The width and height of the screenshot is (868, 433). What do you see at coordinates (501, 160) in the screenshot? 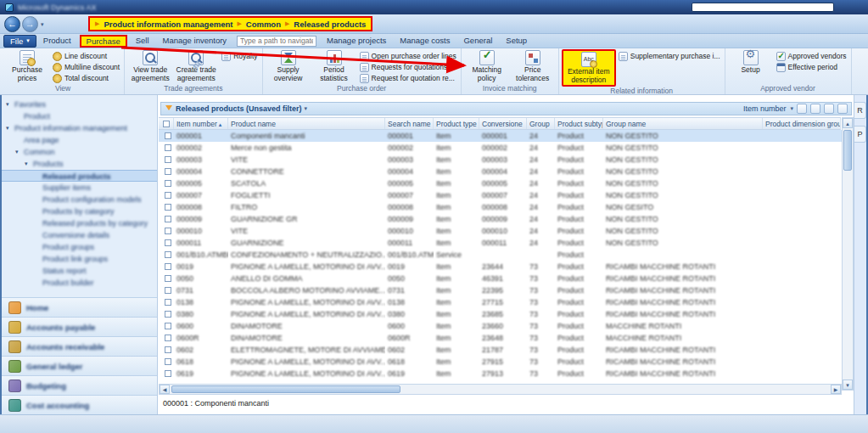
I see `table-row: 000003VITE000003Item00000324ProductNON G…` at bounding box center [501, 160].